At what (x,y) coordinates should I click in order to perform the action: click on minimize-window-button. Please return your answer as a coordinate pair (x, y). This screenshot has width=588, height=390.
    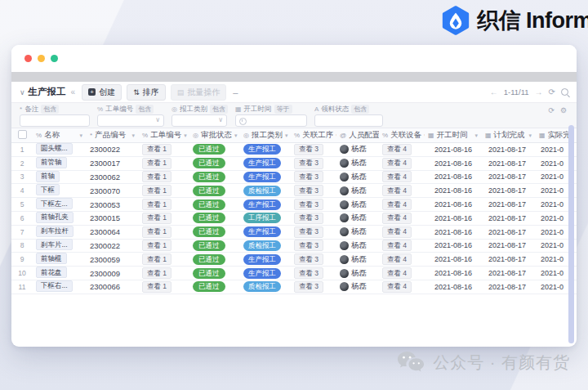
    Looking at the image, I should click on (41, 59).